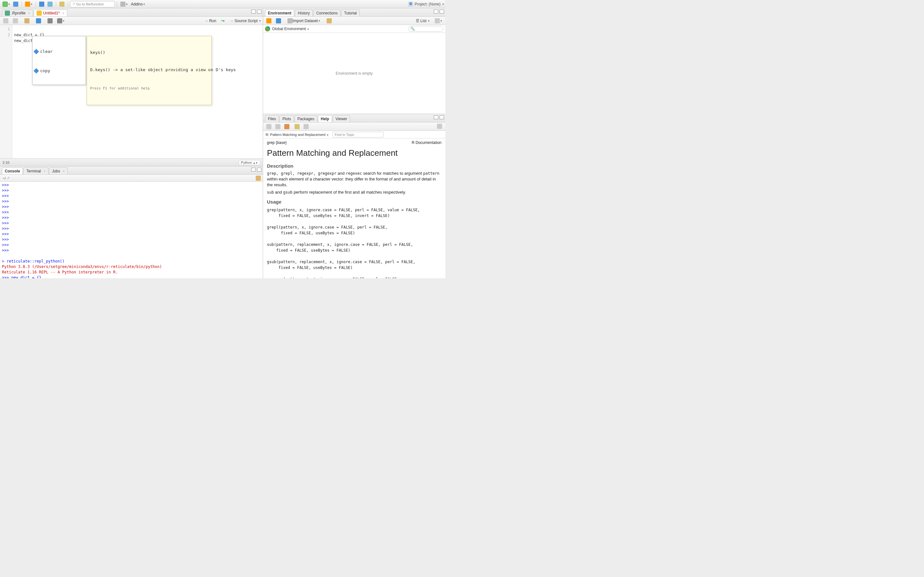  Describe the element at coordinates (278, 21) in the screenshot. I see `save-workspace-button` at that location.